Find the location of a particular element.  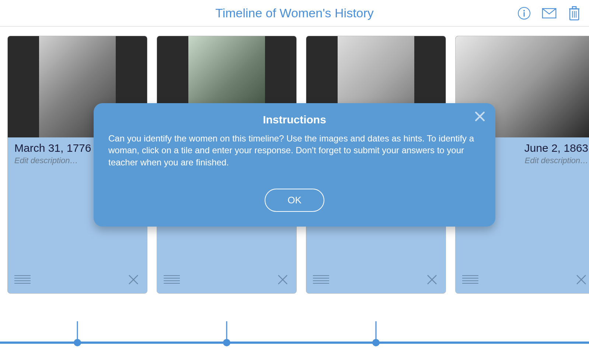

ok-button: OK is located at coordinates (294, 200).